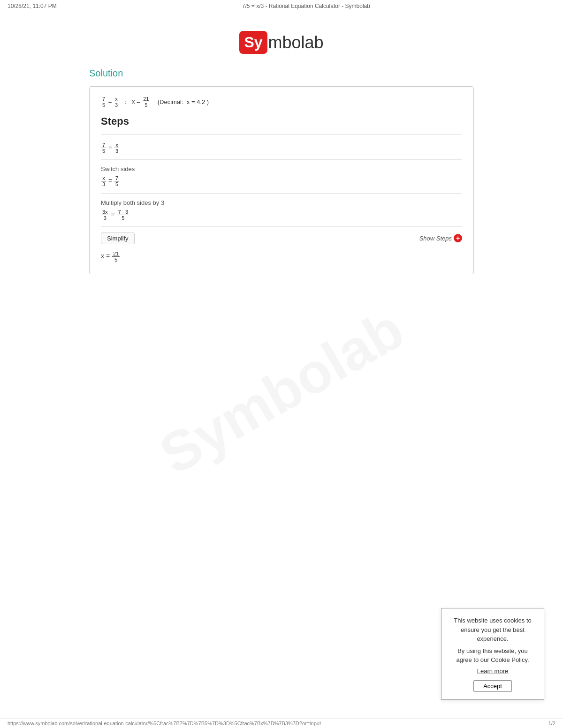  I want to click on show-steps-link: Show Steps +, so click(441, 238).